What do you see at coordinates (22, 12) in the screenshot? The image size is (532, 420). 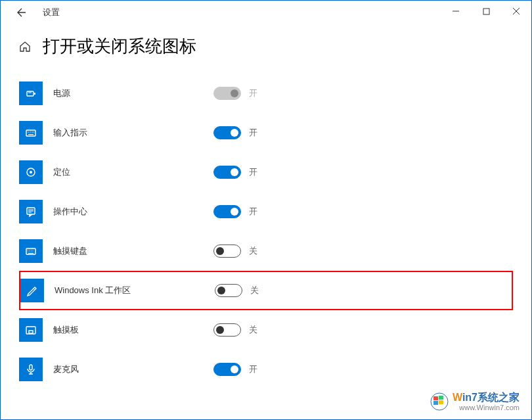 I see `back-button` at bounding box center [22, 12].